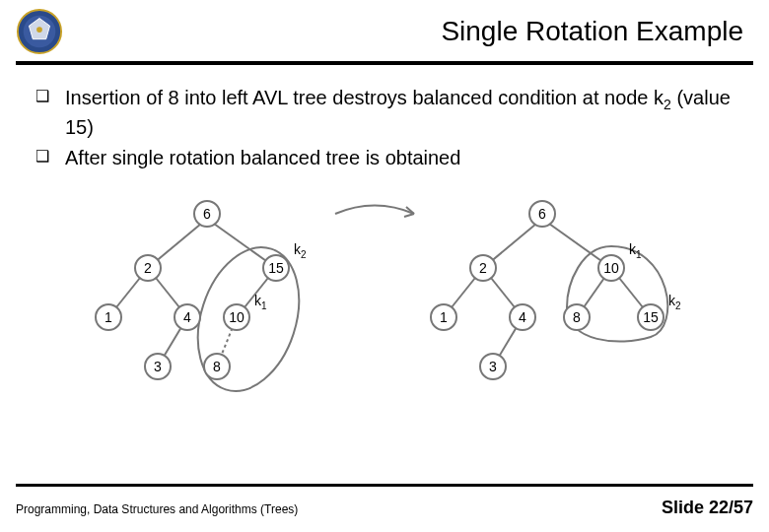 Image resolution: width=769 pixels, height=532 pixels. Describe the element at coordinates (667, 104) in the screenshot. I see `subscript: 2` at that location.